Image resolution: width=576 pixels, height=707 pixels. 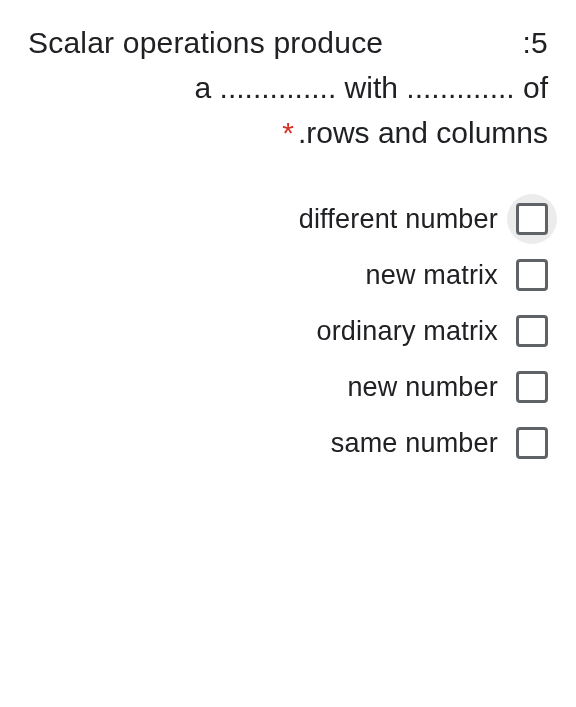 I want to click on option-row: different number, so click(x=288, y=219).